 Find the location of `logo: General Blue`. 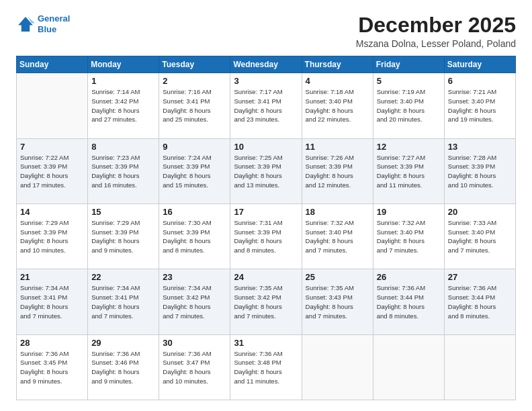

logo: General Blue is located at coordinates (43, 24).